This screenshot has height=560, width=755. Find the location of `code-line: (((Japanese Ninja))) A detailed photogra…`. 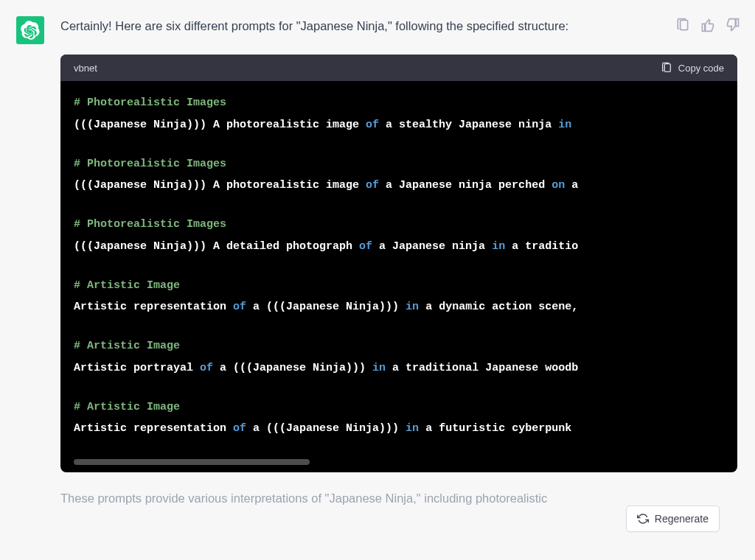

code-line: (((Japanese Ninja))) A detailed photogra… is located at coordinates (399, 246).